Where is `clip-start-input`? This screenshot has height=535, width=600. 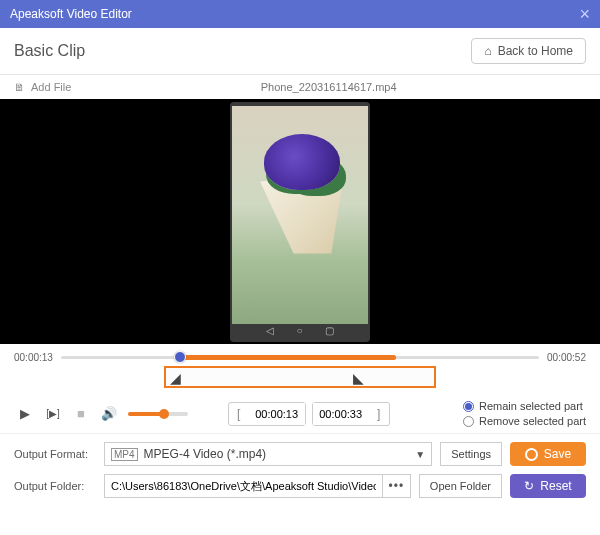 clip-start-input is located at coordinates (277, 414).